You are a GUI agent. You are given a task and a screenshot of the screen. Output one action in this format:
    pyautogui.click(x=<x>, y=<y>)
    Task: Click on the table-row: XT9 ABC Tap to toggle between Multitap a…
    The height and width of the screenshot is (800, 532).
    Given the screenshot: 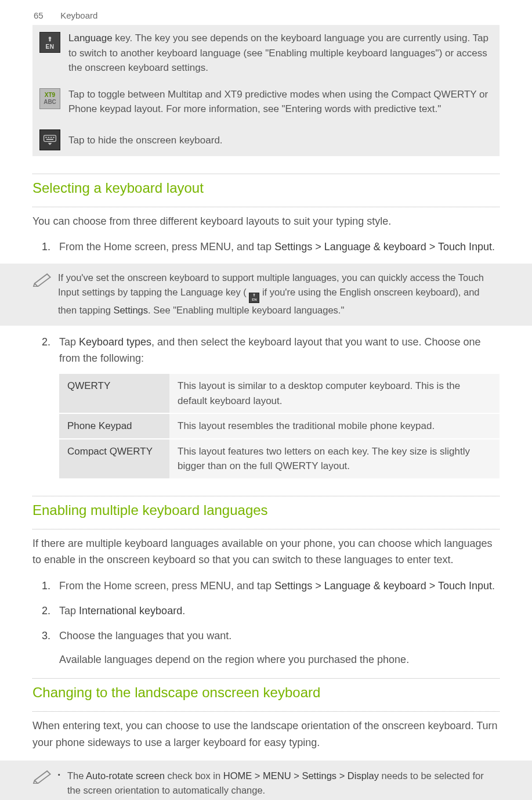 What is the action you would take?
    pyautogui.click(x=266, y=102)
    